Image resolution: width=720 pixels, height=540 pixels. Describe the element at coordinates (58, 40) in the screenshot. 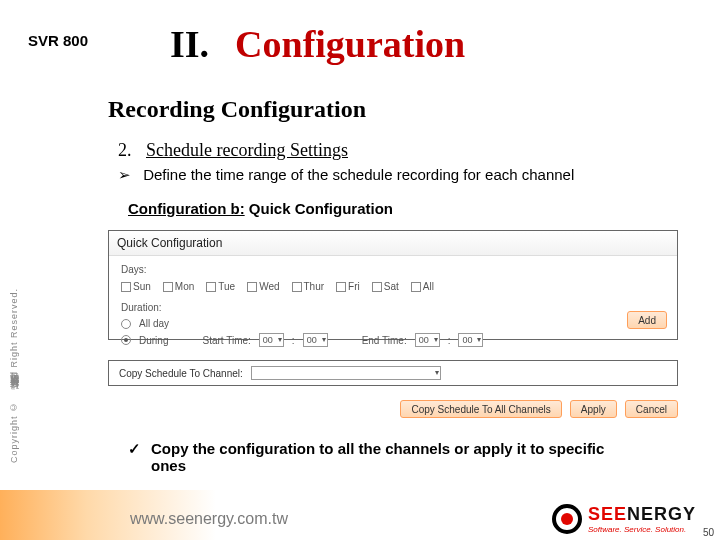

I see `product-label: SVR 800` at that location.